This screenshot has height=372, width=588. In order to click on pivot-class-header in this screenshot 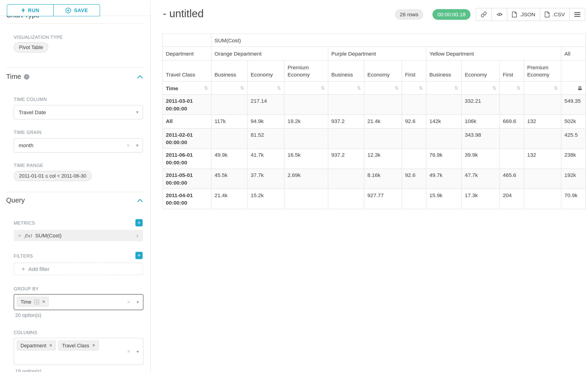, I will do `click(573, 71)`.